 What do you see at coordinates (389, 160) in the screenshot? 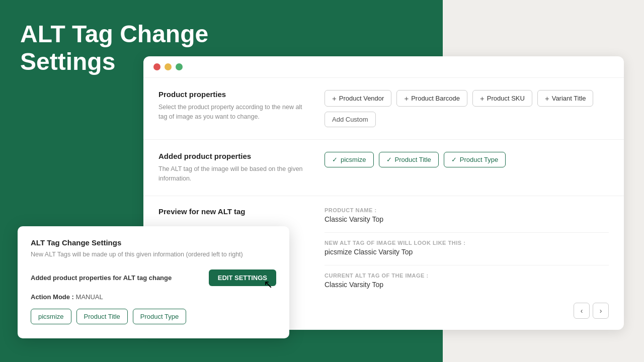
I see `check-icon-product-title: ✓` at bounding box center [389, 160].